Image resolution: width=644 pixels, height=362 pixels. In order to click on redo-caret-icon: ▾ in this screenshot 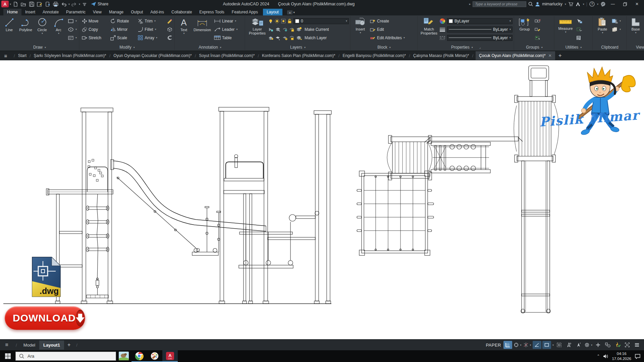, I will do `click(79, 4)`.